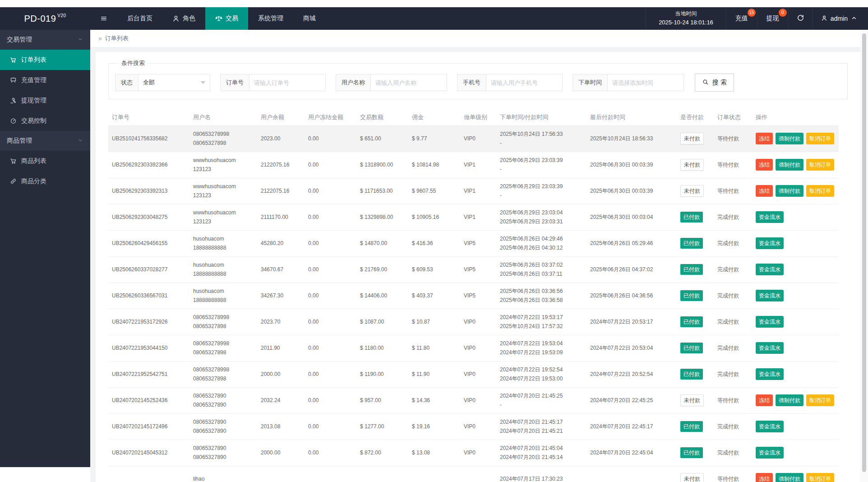 This screenshot has width=868, height=482. I want to click on recharge-label: 充值, so click(742, 19).